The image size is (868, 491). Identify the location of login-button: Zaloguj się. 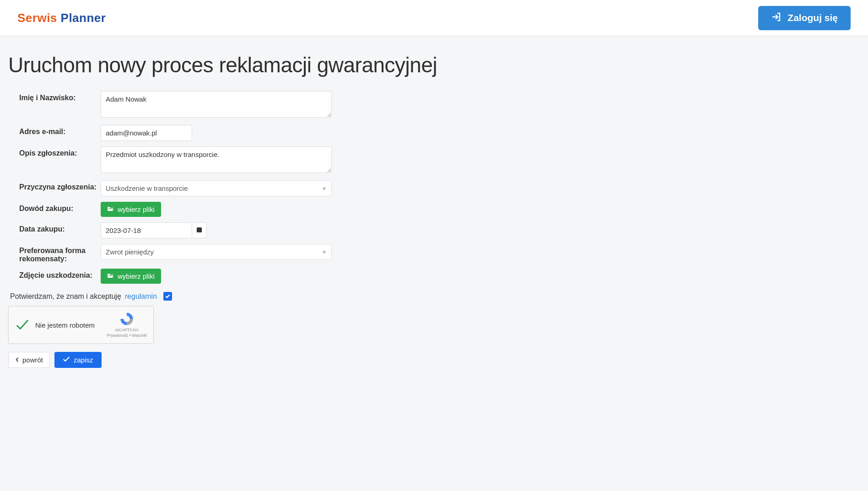
(804, 18).